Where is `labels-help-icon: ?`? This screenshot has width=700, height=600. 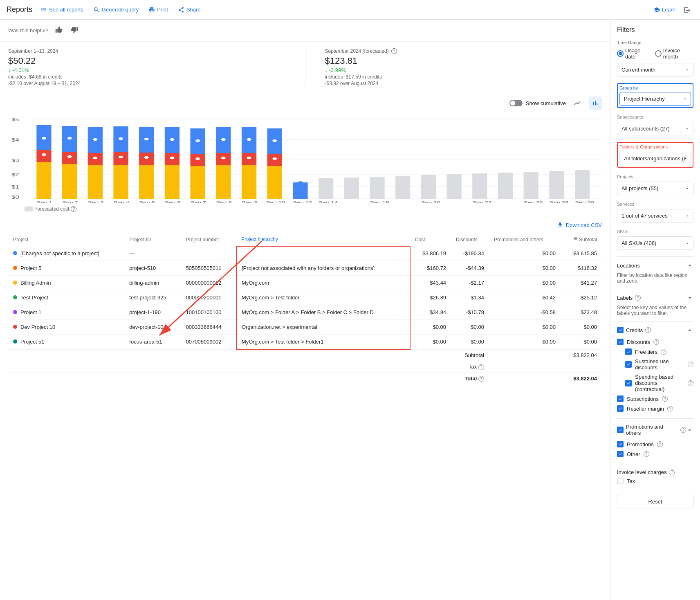
labels-help-icon: ? is located at coordinates (638, 298).